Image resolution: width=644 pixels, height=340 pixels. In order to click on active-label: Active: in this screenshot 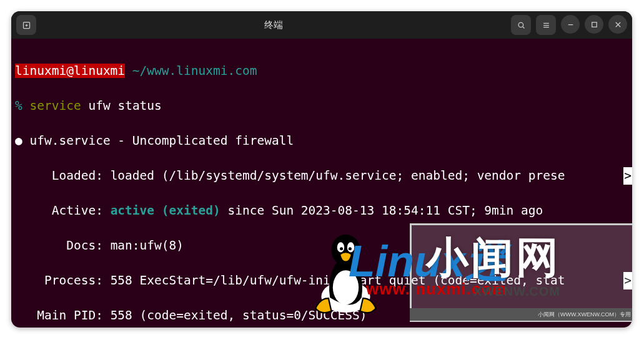, I will do `click(59, 211)`.